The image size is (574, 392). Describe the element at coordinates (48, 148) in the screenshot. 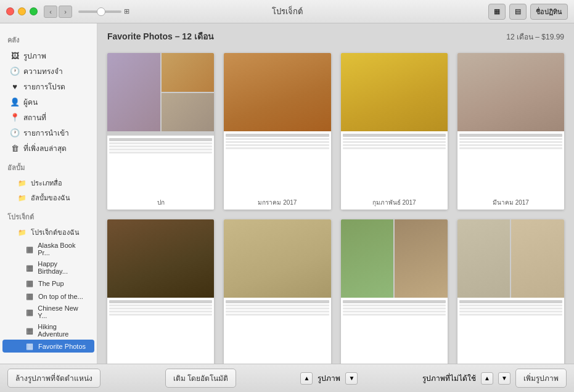

I see `sidebar-item-trash: 🗑 ที่เพิ่งลบล่าสุด` at that location.